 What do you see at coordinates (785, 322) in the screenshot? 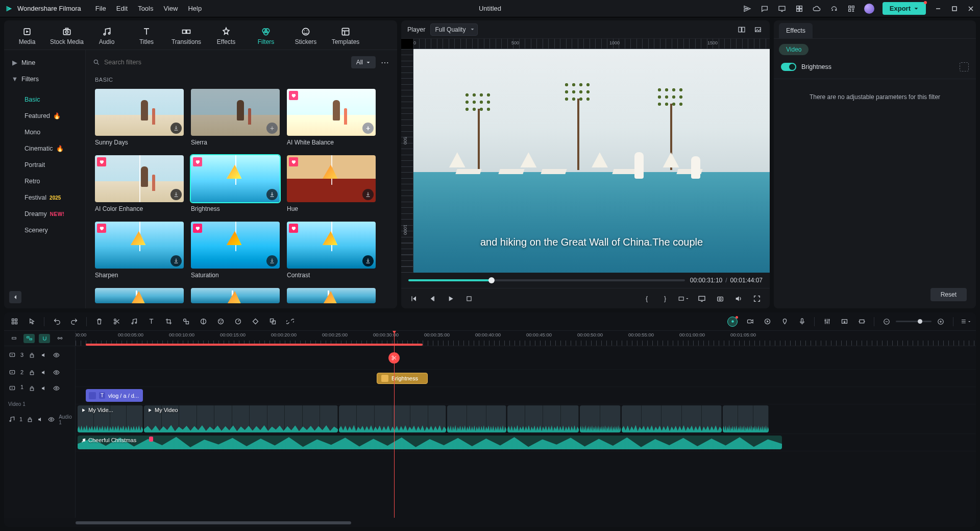
I see `marker-icon` at bounding box center [785, 322].